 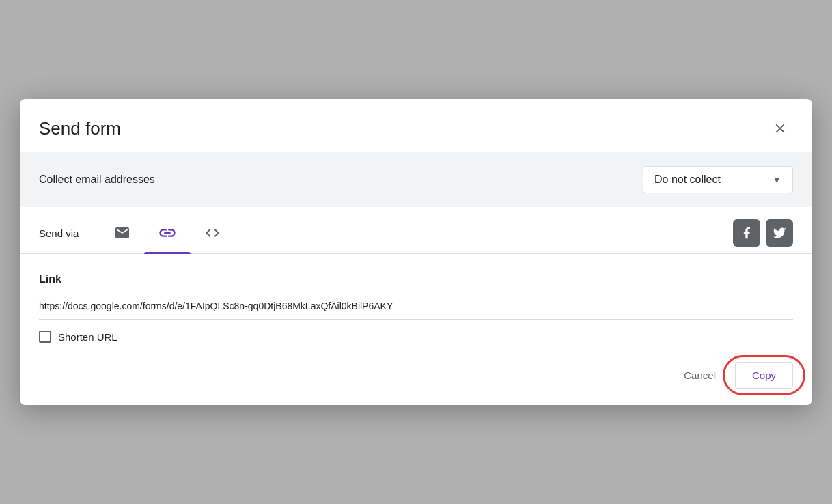 What do you see at coordinates (416, 309) in the screenshot?
I see `link-url: https://docs.google.com/forms/d/e/1FAIpQ…` at bounding box center [416, 309].